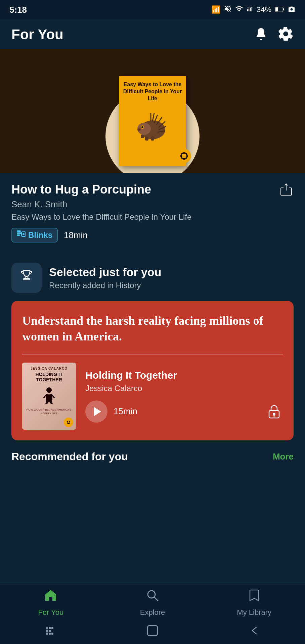 Image resolution: width=305 pixels, height=644 pixels. What do you see at coordinates (152, 597) in the screenshot?
I see `search-icon` at bounding box center [152, 597].